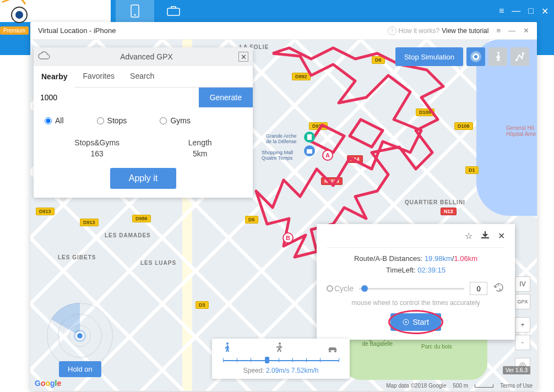 Image resolution: width=554 pixels, height=392 pixels. Describe the element at coordinates (281, 359) in the screenshot. I see `speed-widget: Speed: 2.09m/s 7.52km/h` at that location.